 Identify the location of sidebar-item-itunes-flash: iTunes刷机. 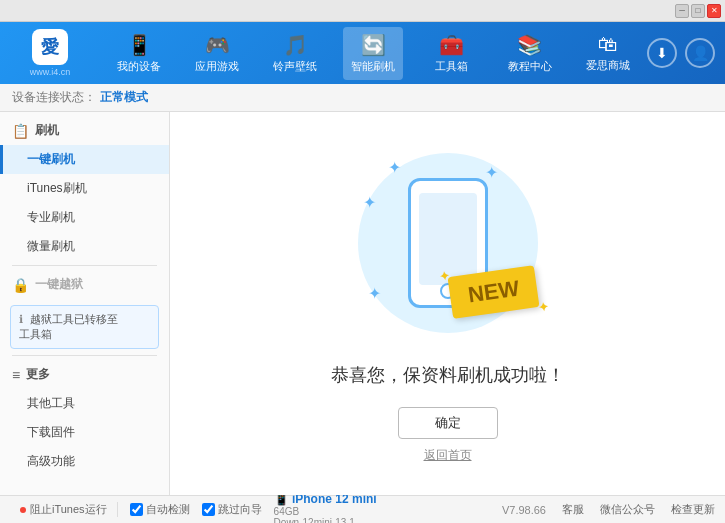
(84, 188).